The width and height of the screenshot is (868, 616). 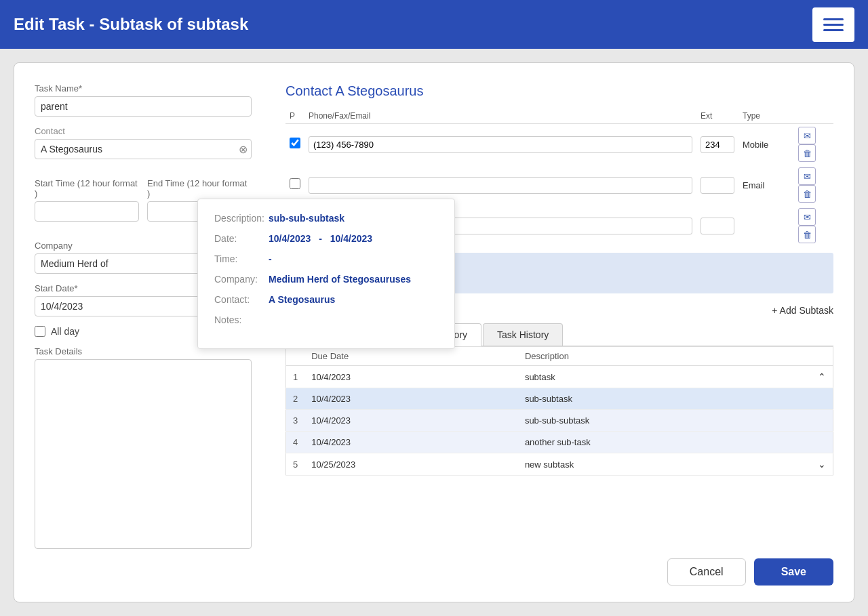 What do you see at coordinates (243, 149) in the screenshot?
I see `clear-contact-icon: ⊗` at bounding box center [243, 149].